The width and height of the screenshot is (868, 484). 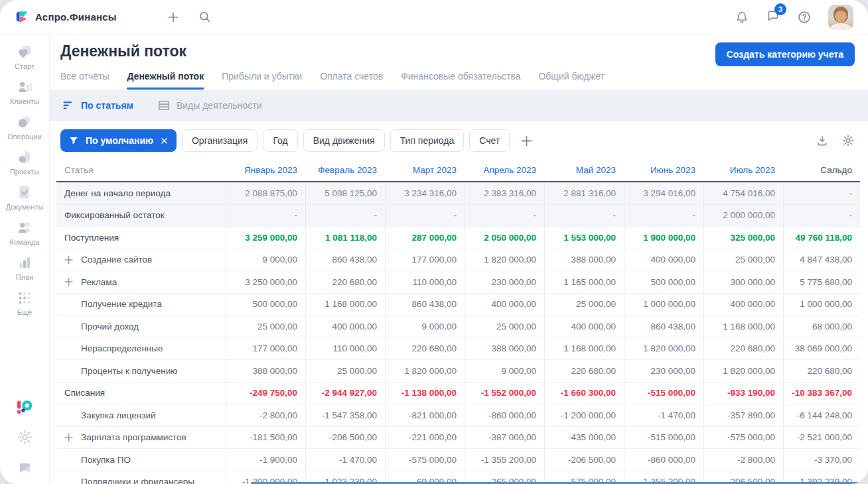 I want to click on topbar: Аспро.Финансы 3, so click(x=434, y=17).